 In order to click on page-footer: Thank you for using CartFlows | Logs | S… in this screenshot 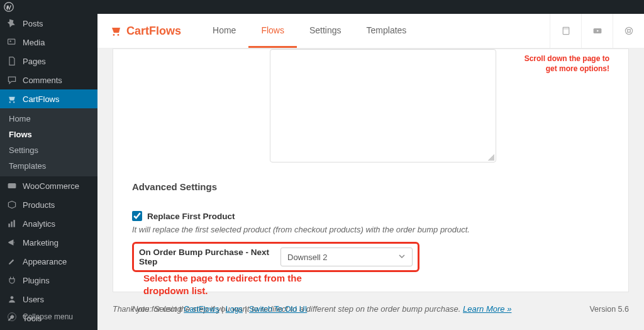, I will do `click(371, 309)`.